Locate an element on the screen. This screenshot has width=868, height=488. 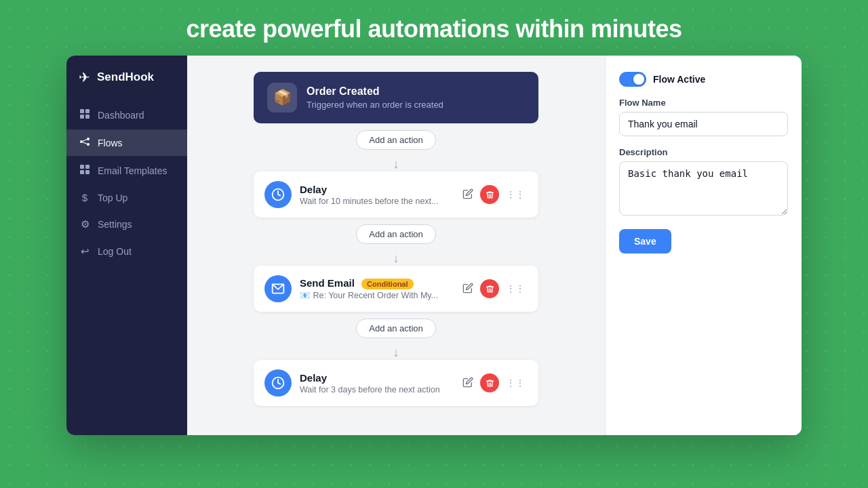
delay-1-description: Wait for 10 minutes before the next... is located at coordinates (376, 201).